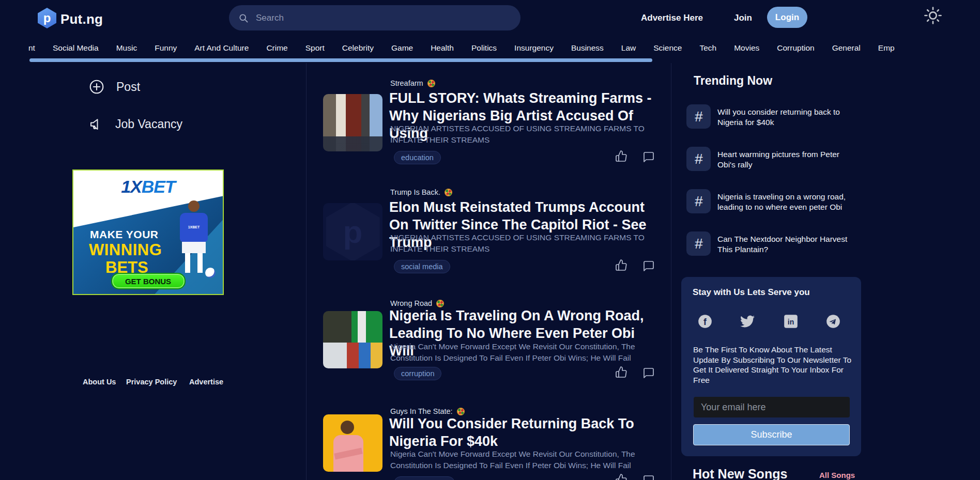 This screenshot has width=980, height=480. Describe the element at coordinates (788, 244) in the screenshot. I see `trending-item: Can The Nextdoor Neighbor Harvest This P…` at that location.